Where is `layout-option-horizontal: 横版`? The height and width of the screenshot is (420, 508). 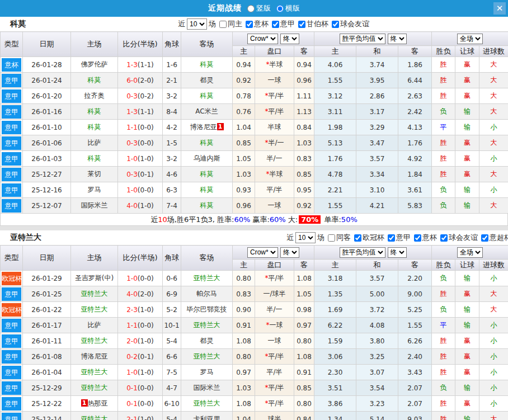 layout-option-horizontal: 横版 is located at coordinates (288, 8).